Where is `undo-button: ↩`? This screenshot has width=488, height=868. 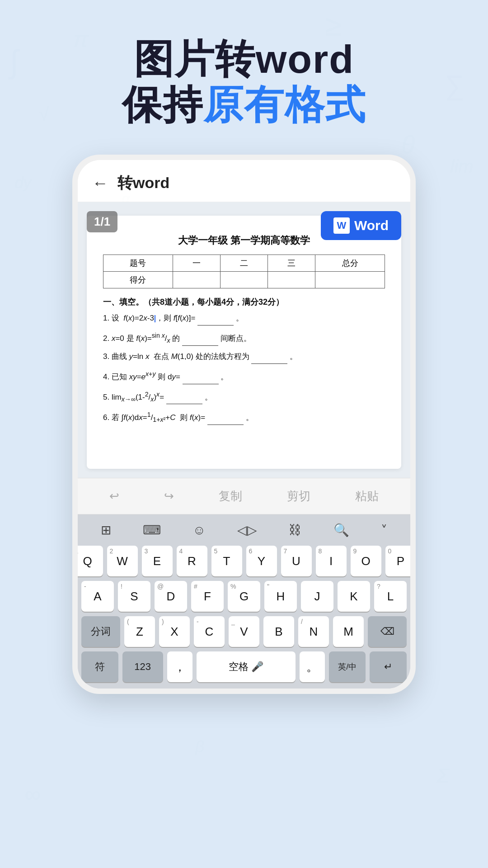 undo-button: ↩ is located at coordinates (114, 496).